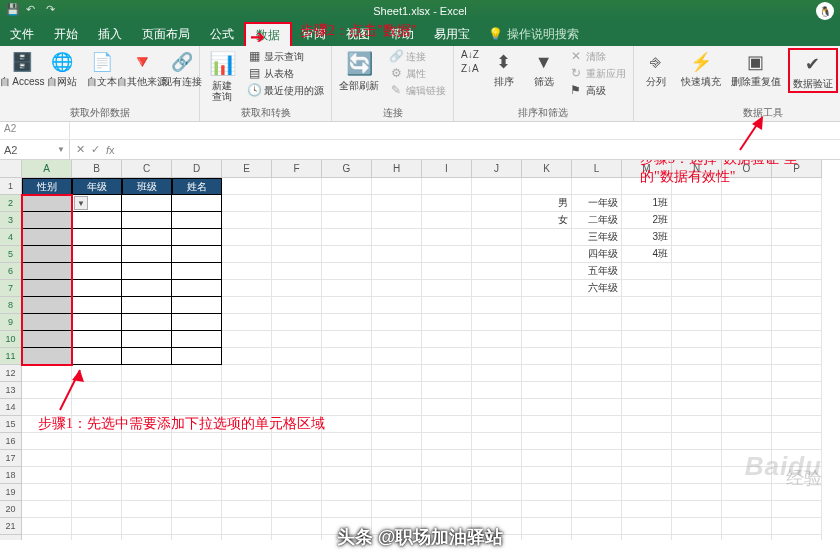 The image size is (840, 555). What do you see at coordinates (81, 203) in the screenshot?
I see `dropdown-arrow: ▼` at bounding box center [81, 203].